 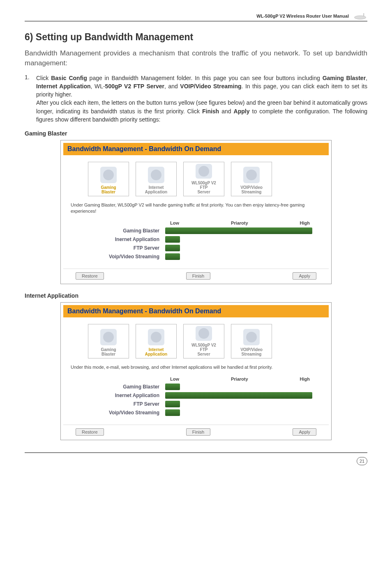 What do you see at coordinates (196, 209) in the screenshot?
I see `mode-description: Under Gaming Blaster, WL500gP V2 will ha…` at bounding box center [196, 209].